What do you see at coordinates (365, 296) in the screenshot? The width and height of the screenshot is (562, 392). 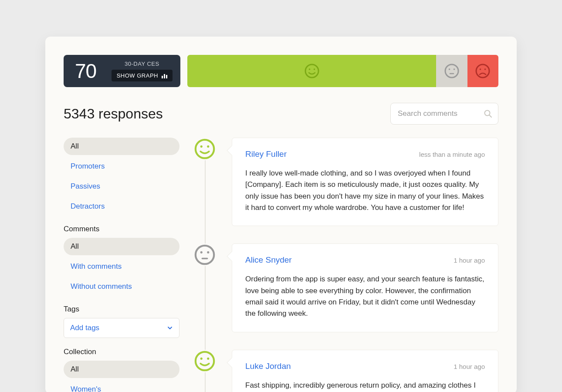 I see `entry-body: Ordering from the app is super easy, and…` at bounding box center [365, 296].